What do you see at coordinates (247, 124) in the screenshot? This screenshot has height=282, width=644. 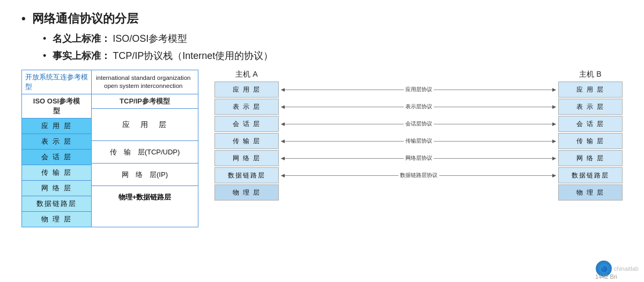 I see `proto-a-sess: 会 话 层` at bounding box center [247, 124].